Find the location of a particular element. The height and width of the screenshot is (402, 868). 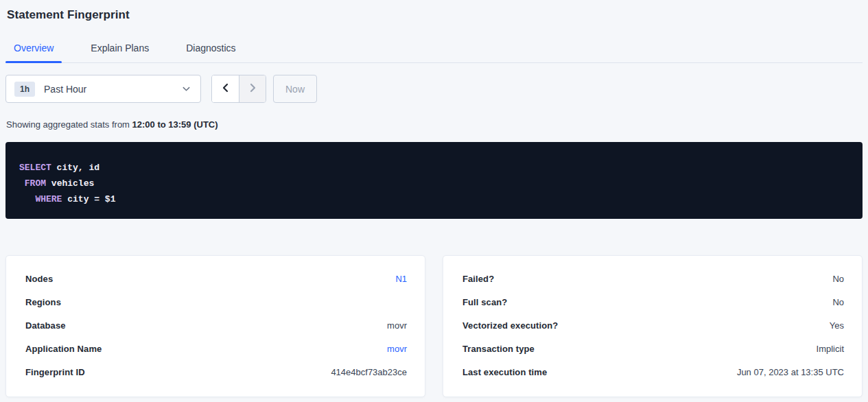

next-interval-button is located at coordinates (253, 89).